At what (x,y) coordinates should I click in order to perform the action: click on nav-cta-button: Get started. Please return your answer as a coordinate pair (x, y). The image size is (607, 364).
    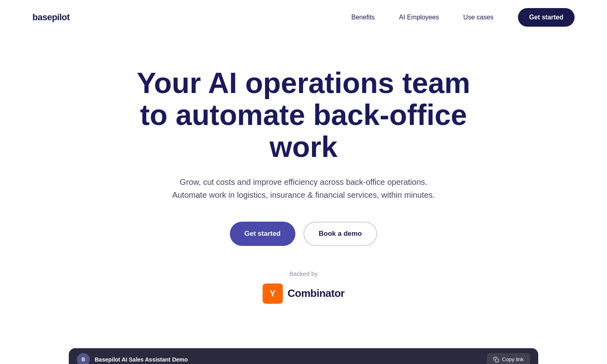
    Looking at the image, I should click on (546, 17).